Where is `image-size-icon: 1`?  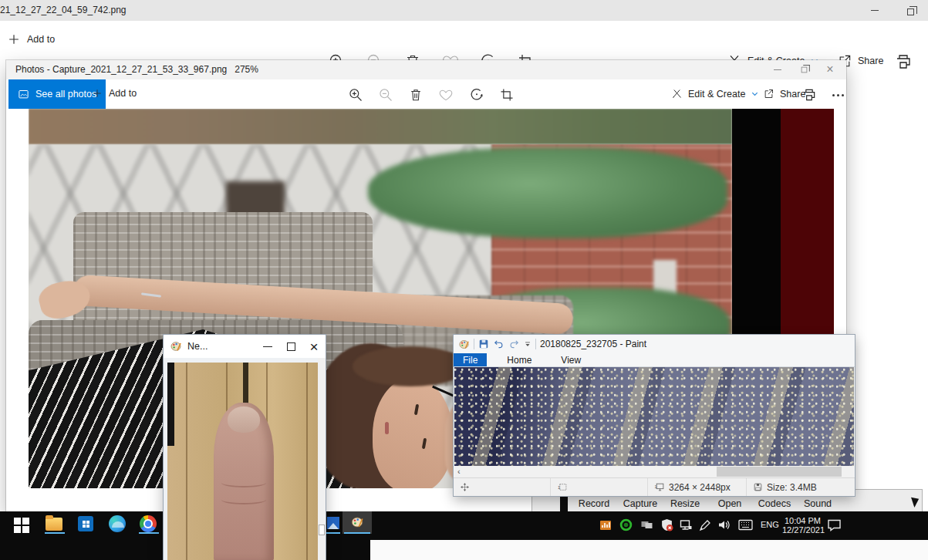
image-size-icon: 1 is located at coordinates (660, 487).